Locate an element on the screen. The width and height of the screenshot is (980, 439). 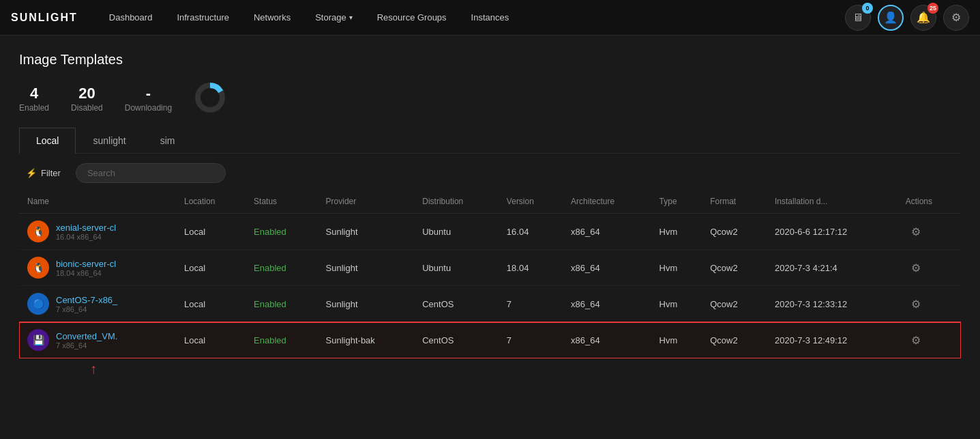
monitor-button: 🖥 0 is located at coordinates (858, 18).